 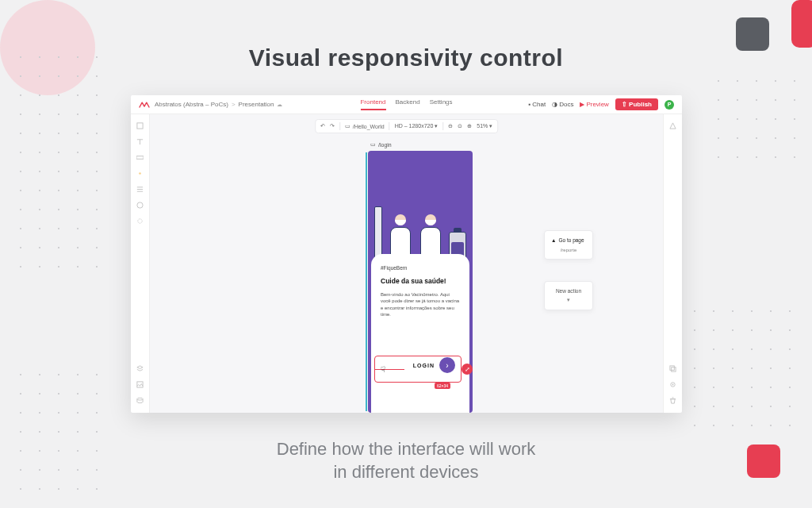 I want to click on device-select: HD – 1280x720 ▾, so click(x=417, y=126).